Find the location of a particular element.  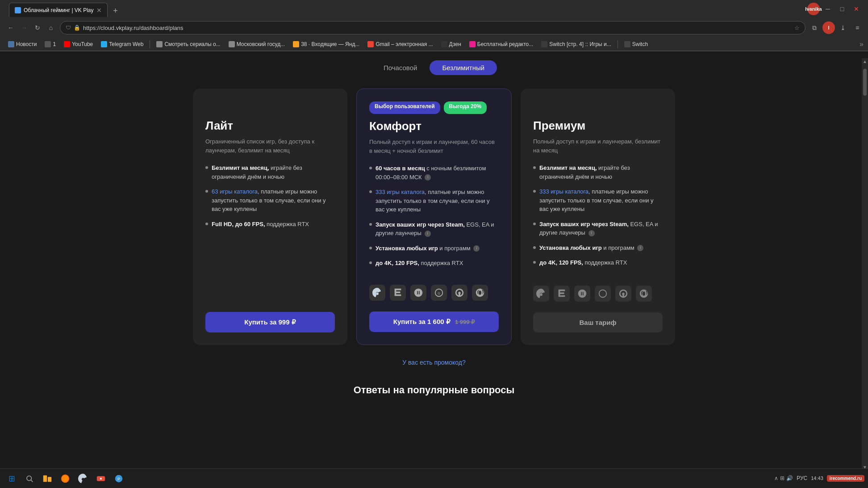

bookmark-telegram: Telegram Web is located at coordinates (122, 44).